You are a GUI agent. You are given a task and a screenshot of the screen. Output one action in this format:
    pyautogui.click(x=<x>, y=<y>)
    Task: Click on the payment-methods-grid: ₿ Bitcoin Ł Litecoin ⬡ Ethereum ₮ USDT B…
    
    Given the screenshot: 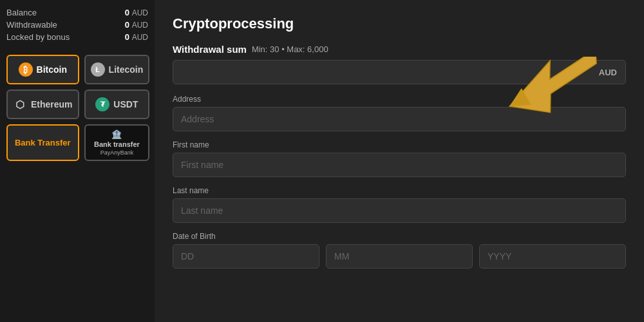 What is the action you would take?
    pyautogui.click(x=77, y=108)
    